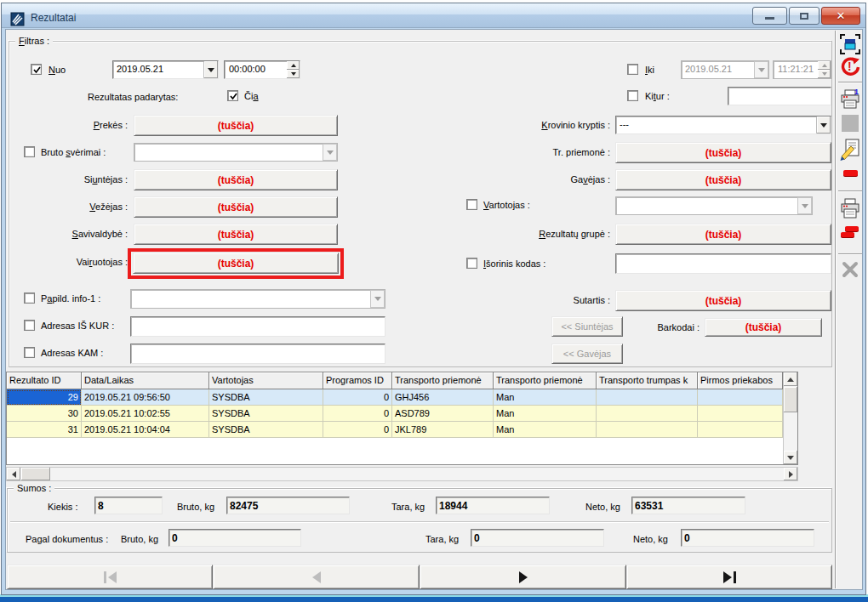  I want to click on last-record-button, so click(729, 576).